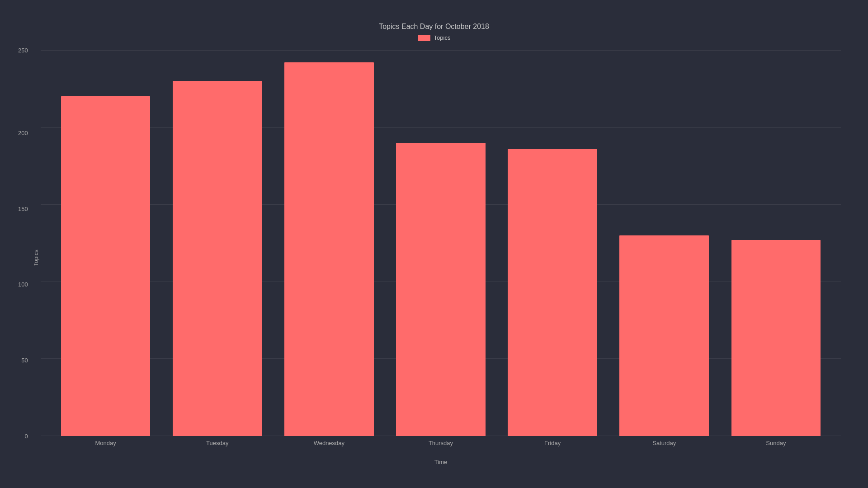 The width and height of the screenshot is (868, 488). Describe the element at coordinates (441, 449) in the screenshot. I see `x-axis-labels: MondayTuesdayWednesdayThursdayFridaySatu…` at that location.